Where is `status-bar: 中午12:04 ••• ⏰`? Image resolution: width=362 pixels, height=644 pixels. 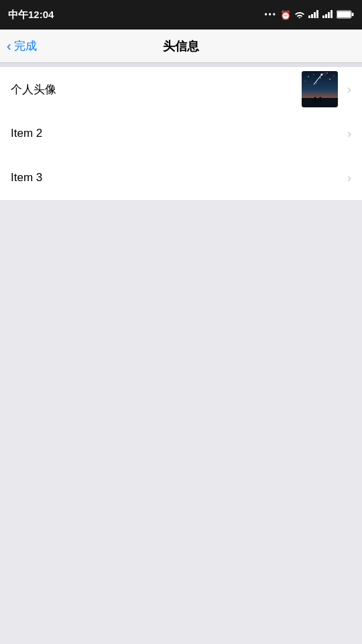 status-bar: 中午12:04 ••• ⏰ is located at coordinates (181, 15).